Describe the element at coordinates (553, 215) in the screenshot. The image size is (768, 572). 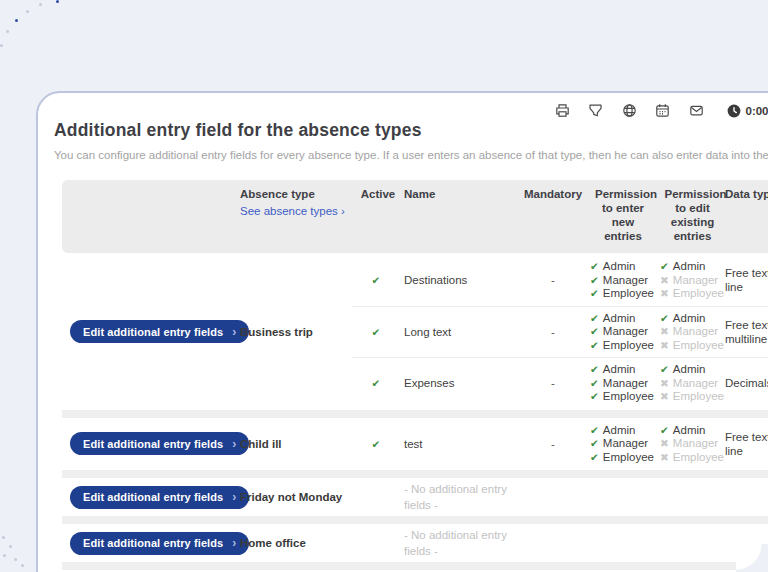
I see `col-header-mandatory: Mandatory` at that location.